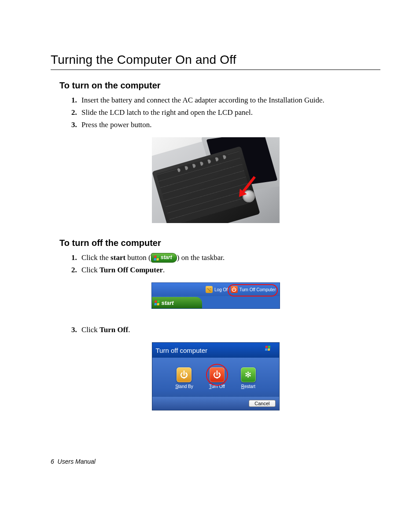  Describe the element at coordinates (182, 350) in the screenshot. I see `dialog-title: Turn off computer` at that location.